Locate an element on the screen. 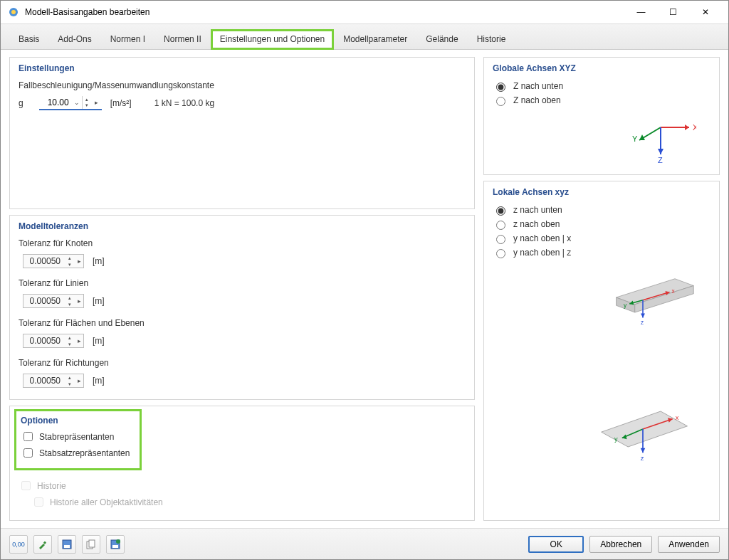 This screenshot has width=729, height=560. svg-text: x is located at coordinates (678, 418).